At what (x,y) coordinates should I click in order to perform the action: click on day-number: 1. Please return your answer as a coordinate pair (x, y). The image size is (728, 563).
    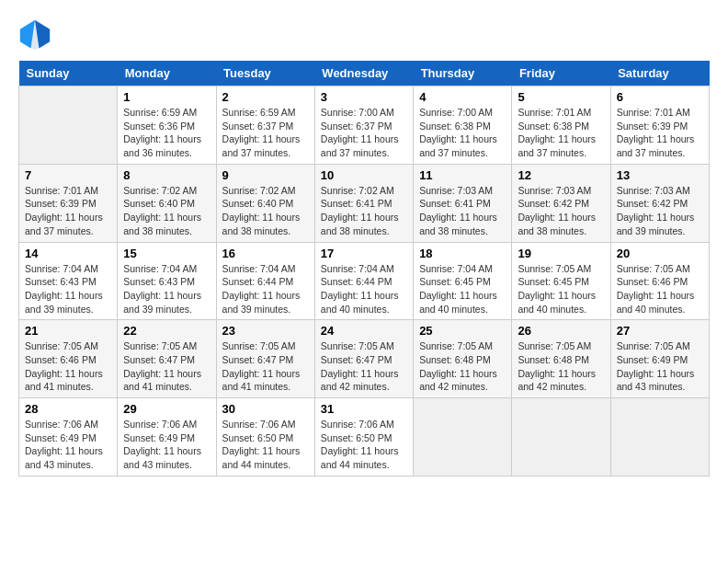
    Looking at the image, I should click on (166, 98).